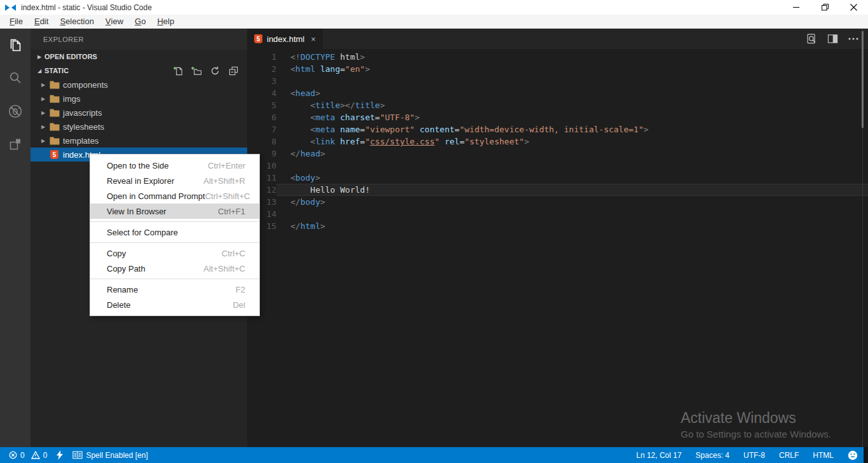 The height and width of the screenshot is (463, 868). What do you see at coordinates (15, 78) in the screenshot?
I see `search-icon` at bounding box center [15, 78].